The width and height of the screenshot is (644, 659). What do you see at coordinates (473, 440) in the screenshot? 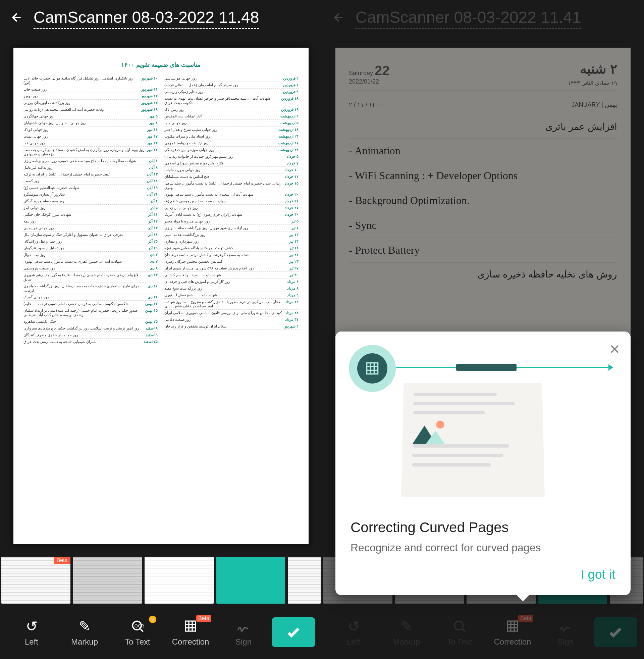
I see `illus-document` at bounding box center [473, 440].